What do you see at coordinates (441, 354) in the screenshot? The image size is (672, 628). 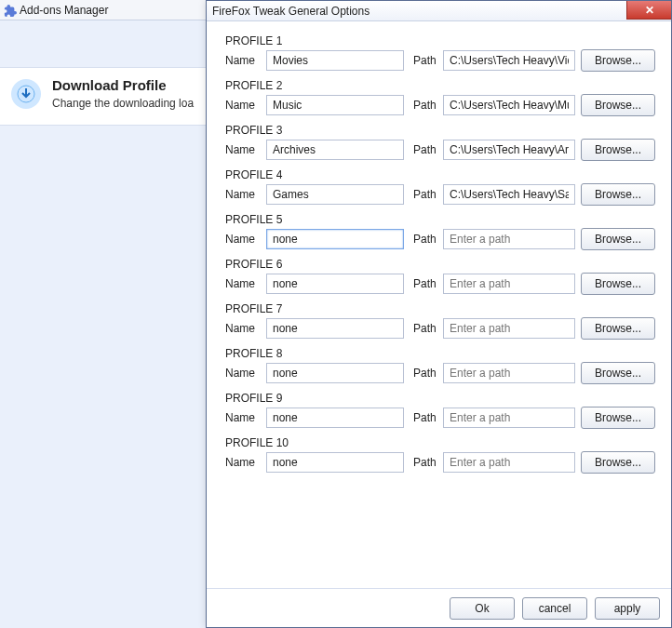 I see `profile-heading: PROFILE 8` at bounding box center [441, 354].